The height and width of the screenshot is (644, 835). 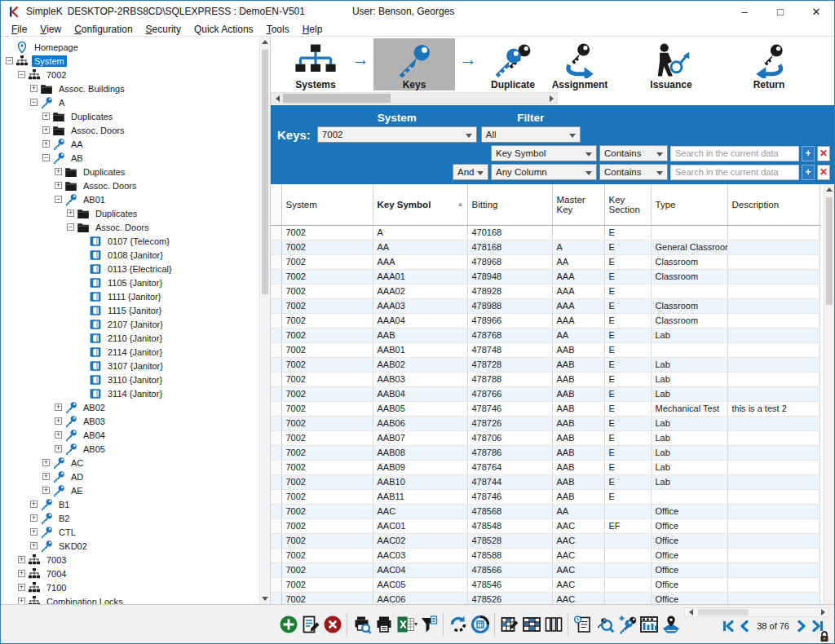 What do you see at coordinates (545, 570) in the screenshot?
I see `table-row: 7002AAC04478566AACOffice` at bounding box center [545, 570].